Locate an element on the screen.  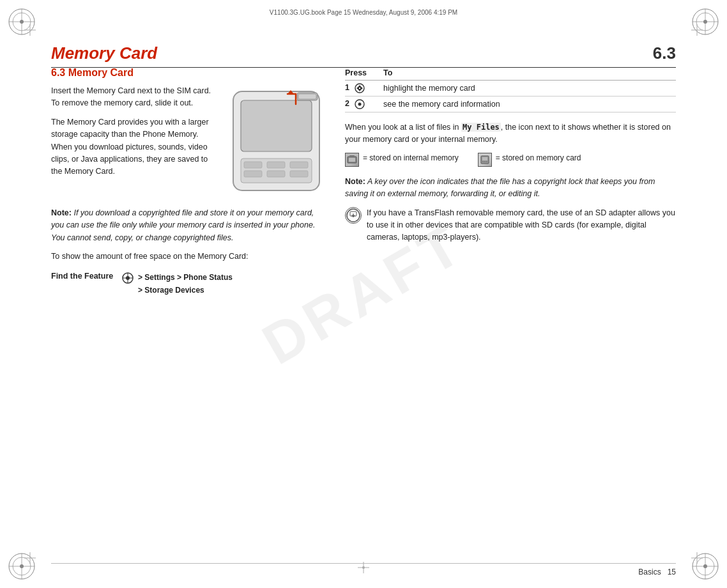
right-column: Press To 1 is located at coordinates (510, 156).